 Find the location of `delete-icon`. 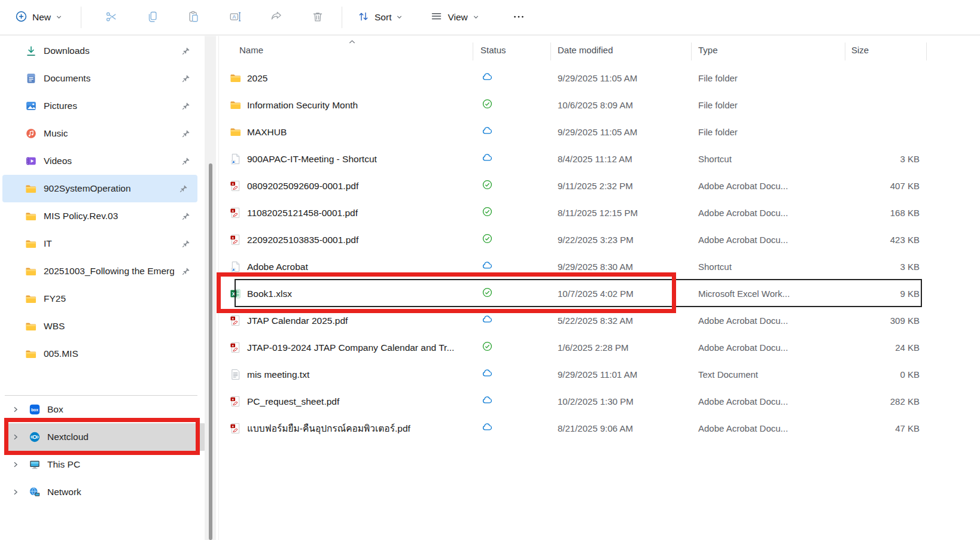

delete-icon is located at coordinates (318, 18).